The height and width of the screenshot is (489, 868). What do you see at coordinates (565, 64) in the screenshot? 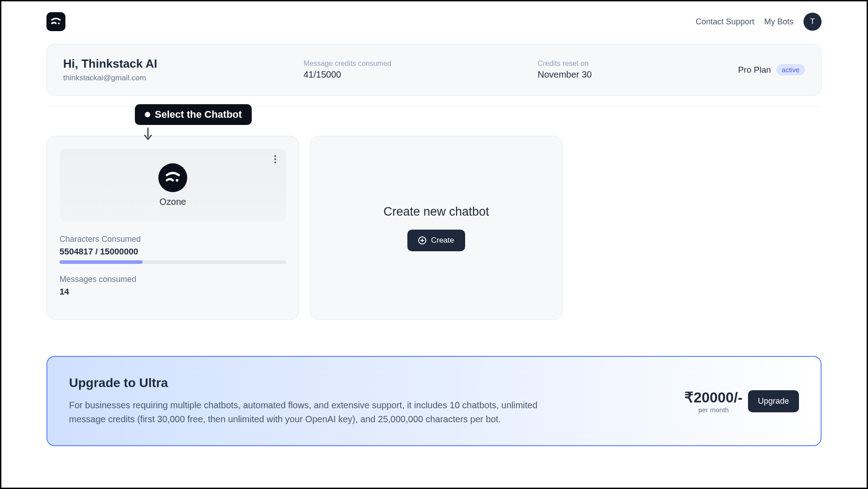
I see `credits-reset-label: Credits reset on` at bounding box center [565, 64].